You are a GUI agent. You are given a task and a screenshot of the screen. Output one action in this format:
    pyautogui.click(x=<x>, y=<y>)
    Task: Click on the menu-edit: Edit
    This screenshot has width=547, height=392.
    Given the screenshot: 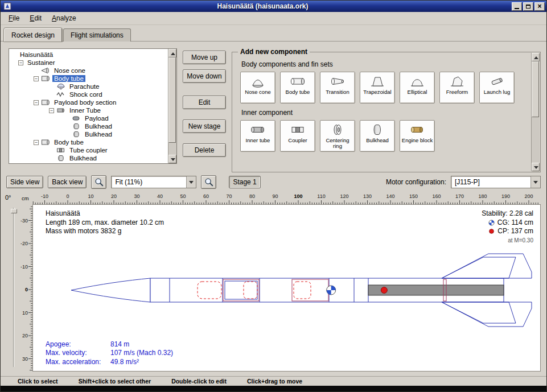 What is the action you would take?
    pyautogui.click(x=35, y=18)
    